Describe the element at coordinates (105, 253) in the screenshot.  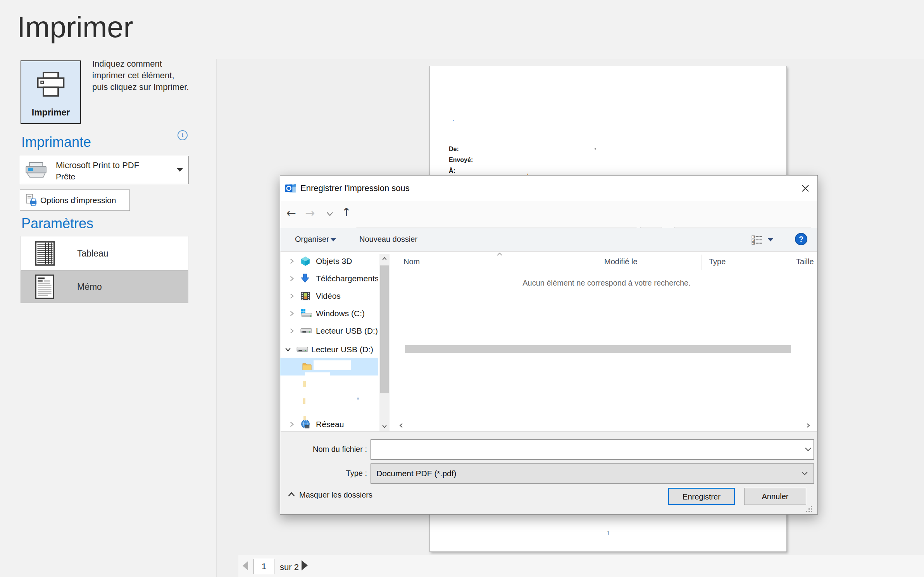
I see `setting-option-tableau: Tableau` at that location.